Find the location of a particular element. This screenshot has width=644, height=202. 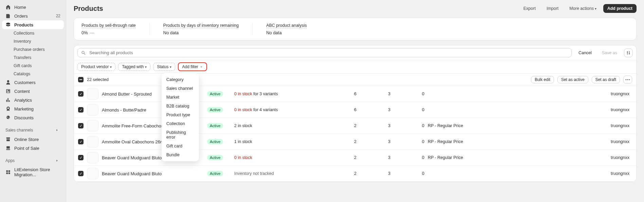

filter-label: Product vendor is located at coordinates (95, 67).